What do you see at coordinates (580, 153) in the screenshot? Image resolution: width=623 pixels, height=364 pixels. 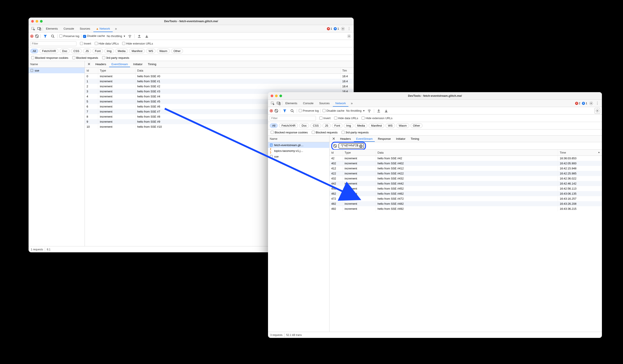 I see `es-col-time: Time▲` at bounding box center [580, 153].